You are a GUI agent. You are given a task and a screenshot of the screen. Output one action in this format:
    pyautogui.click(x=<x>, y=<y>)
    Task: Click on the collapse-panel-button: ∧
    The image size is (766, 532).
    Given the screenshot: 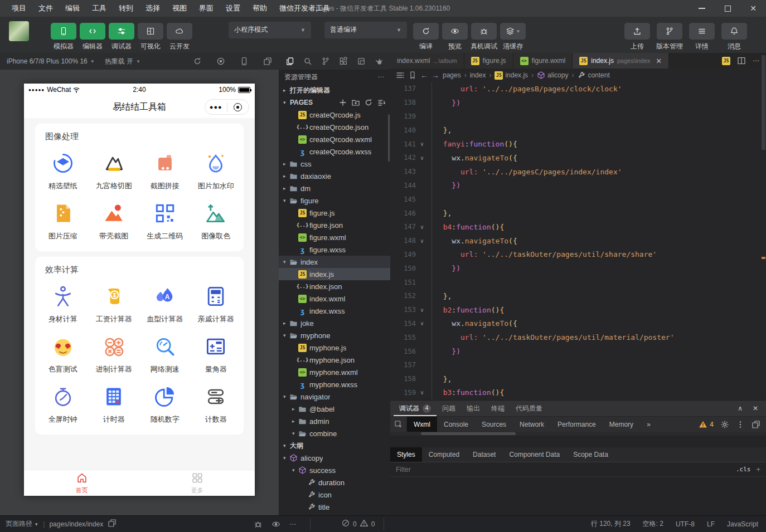 What is the action you would take?
    pyautogui.click(x=740, y=408)
    